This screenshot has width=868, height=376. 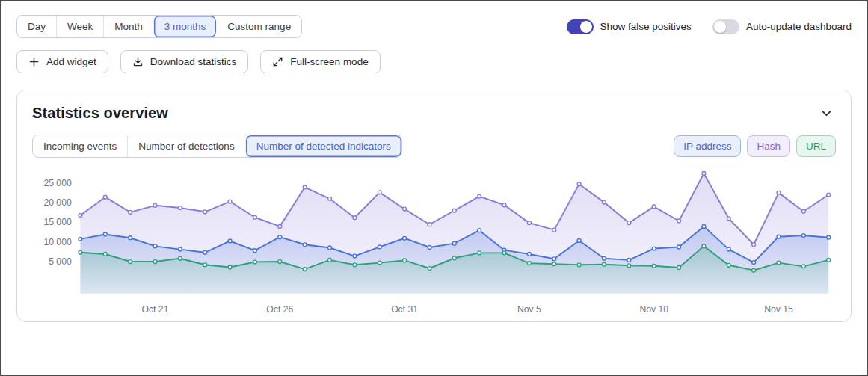 What do you see at coordinates (185, 61) in the screenshot?
I see `download-statistics-button: Download statistics` at bounding box center [185, 61].